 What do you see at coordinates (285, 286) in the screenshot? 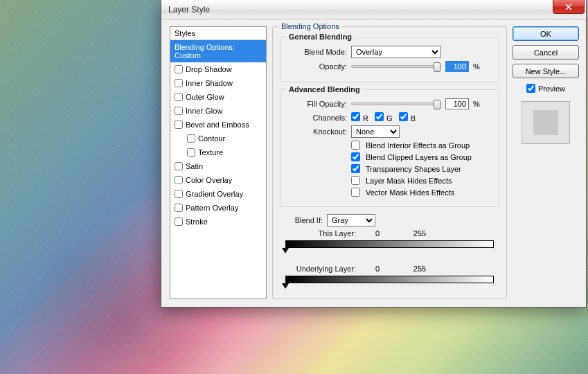
I see `underlying-black-marker` at bounding box center [285, 286].